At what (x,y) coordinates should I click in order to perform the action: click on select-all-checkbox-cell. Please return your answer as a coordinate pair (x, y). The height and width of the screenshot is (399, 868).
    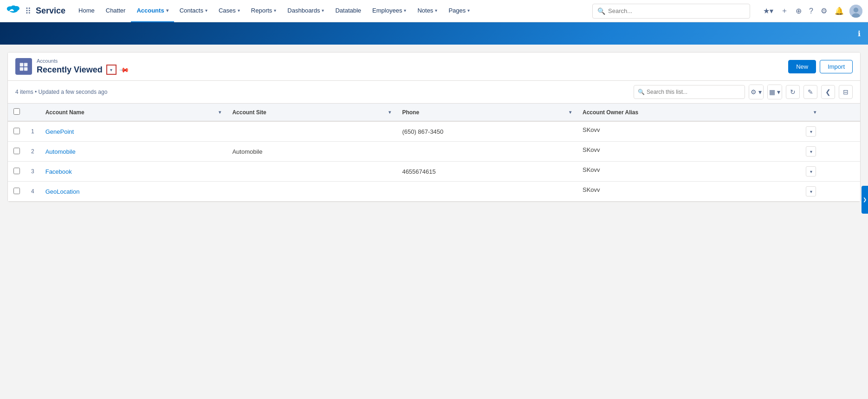
    Looking at the image, I should click on (17, 112).